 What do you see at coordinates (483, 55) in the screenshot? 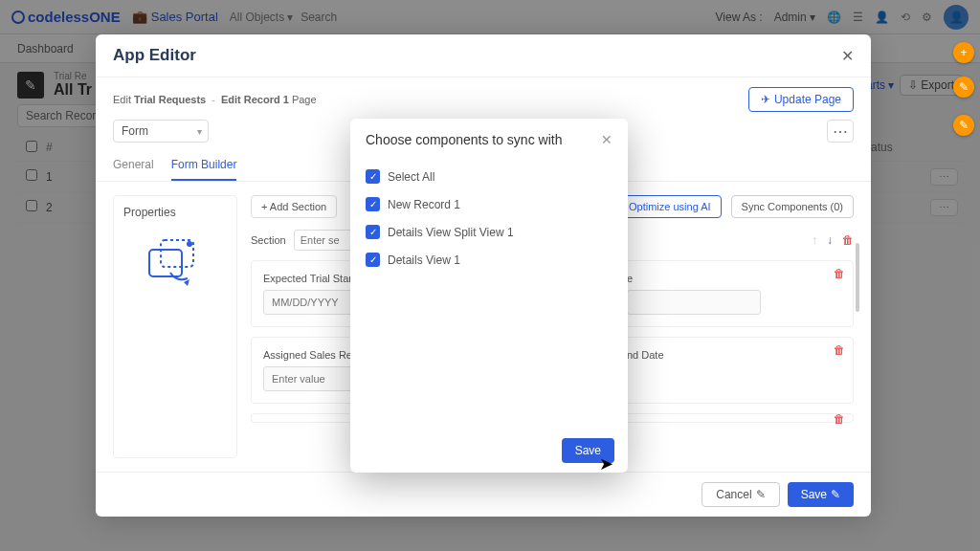
I see `modal-header: App Editor ✕` at bounding box center [483, 55].